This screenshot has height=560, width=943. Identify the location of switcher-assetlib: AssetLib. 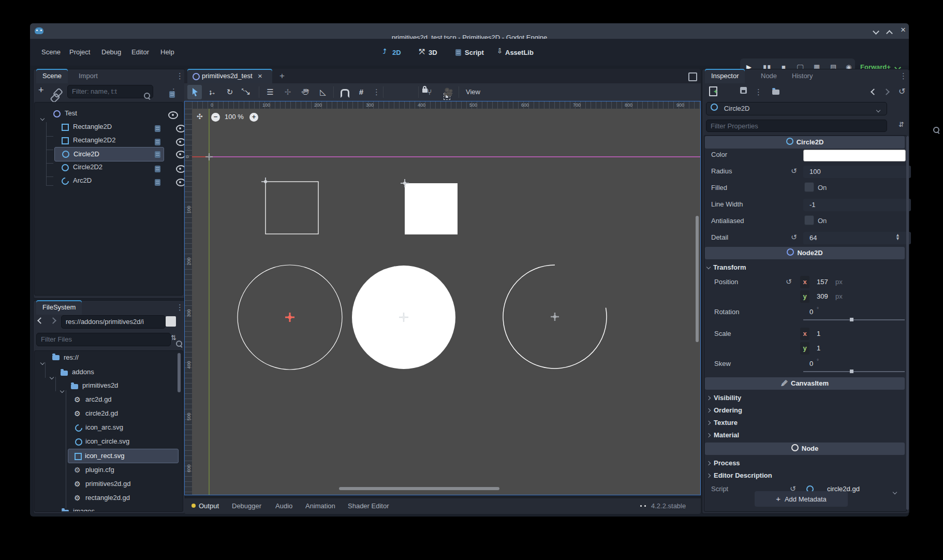
(520, 53).